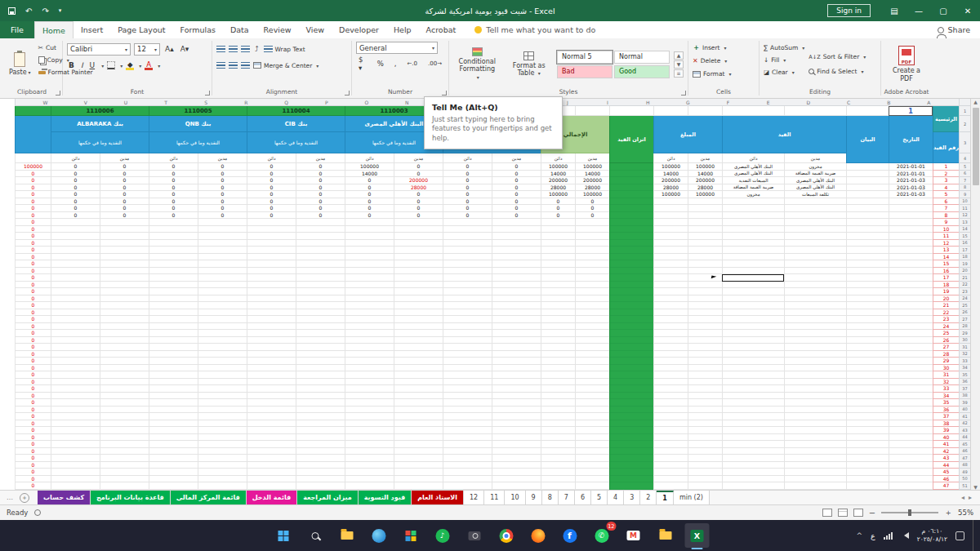  I want to click on amount-debit-cell: 100000, so click(705, 194).